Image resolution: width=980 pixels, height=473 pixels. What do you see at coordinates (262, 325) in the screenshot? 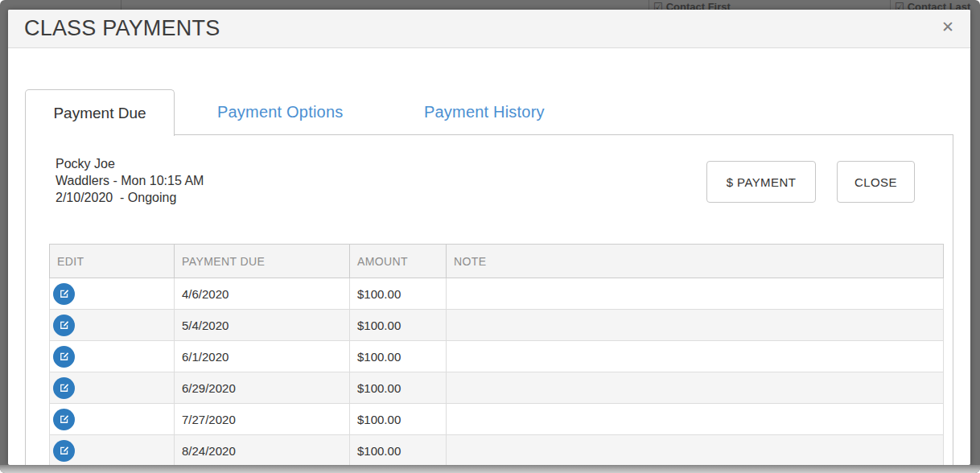
I see `payment-due-cell: 5/4/2020` at bounding box center [262, 325].